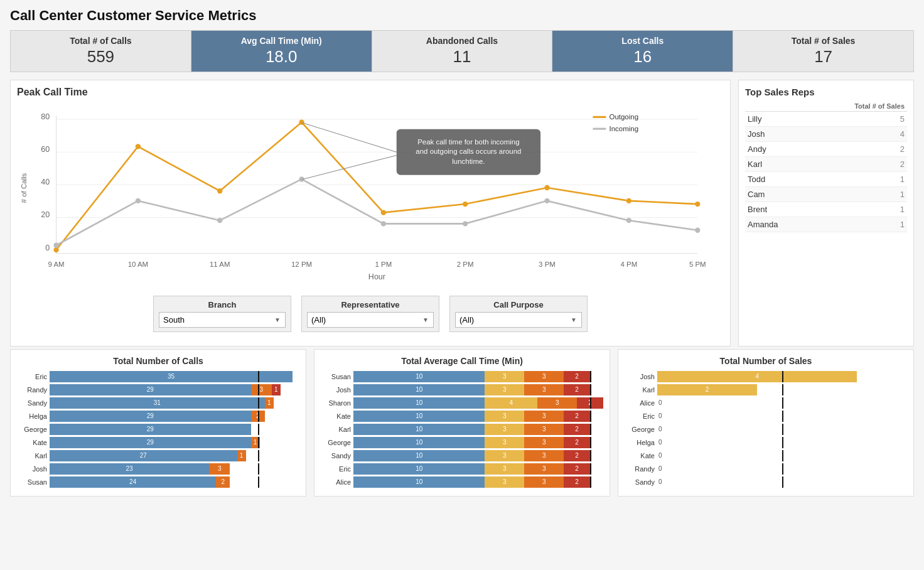 The width and height of the screenshot is (924, 570). What do you see at coordinates (175, 456) in the screenshot?
I see `bar-track: 271` at bounding box center [175, 456].